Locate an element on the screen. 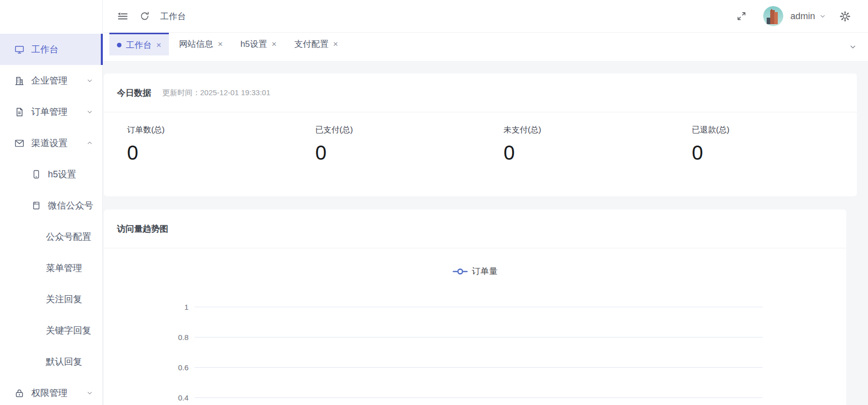 The image size is (868, 405). tab-workbench: 工作台 × is located at coordinates (139, 44).